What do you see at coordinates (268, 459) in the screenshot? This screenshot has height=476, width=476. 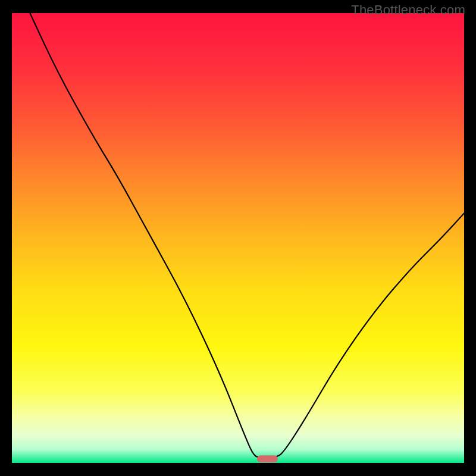 I see `optimum-marker` at bounding box center [268, 459].